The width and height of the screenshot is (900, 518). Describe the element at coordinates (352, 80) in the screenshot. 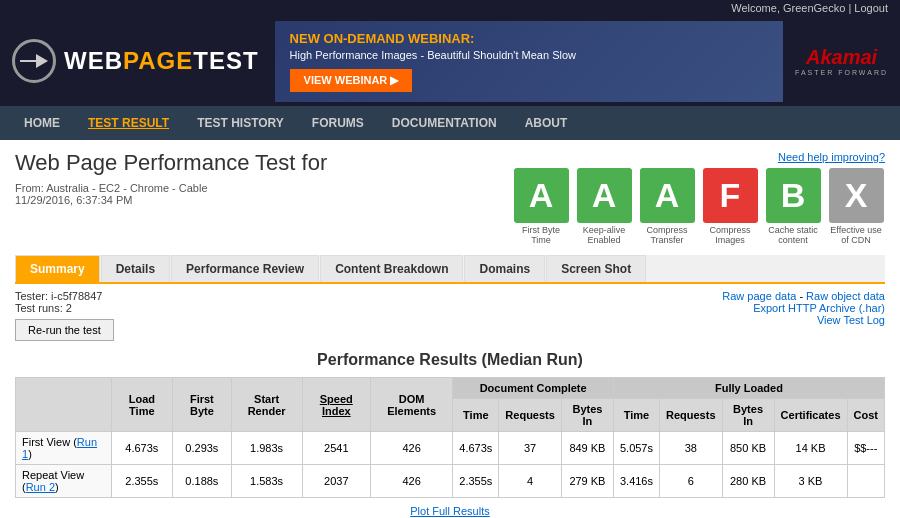

I see `view-webinar-button: VIEW WEBINAR ▶` at that location.